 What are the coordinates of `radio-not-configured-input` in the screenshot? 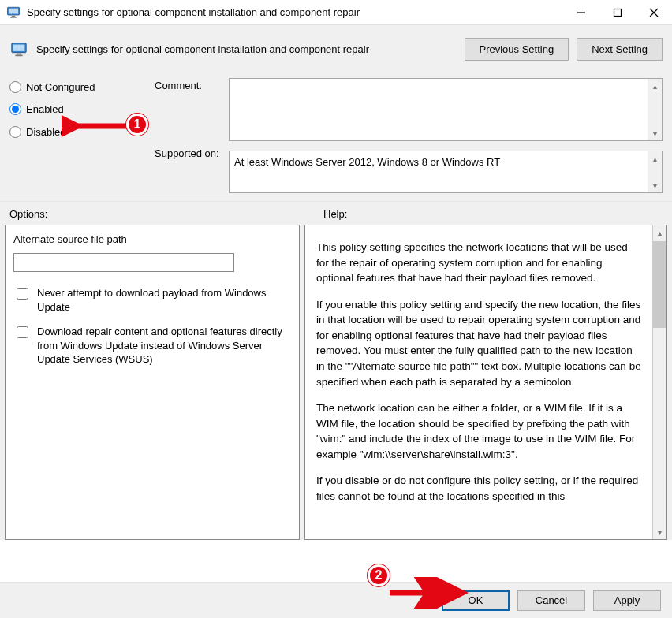 It's located at (16, 87).